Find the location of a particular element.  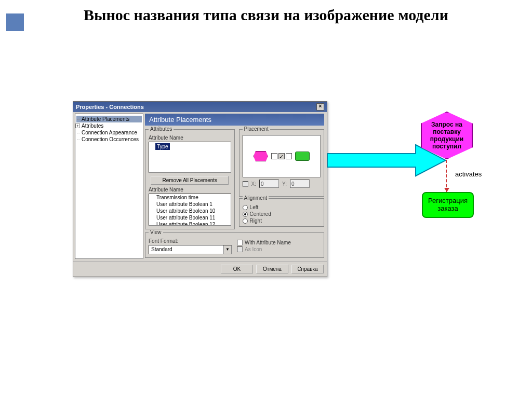

function-node: Регистрация заказа is located at coordinates (448, 205).